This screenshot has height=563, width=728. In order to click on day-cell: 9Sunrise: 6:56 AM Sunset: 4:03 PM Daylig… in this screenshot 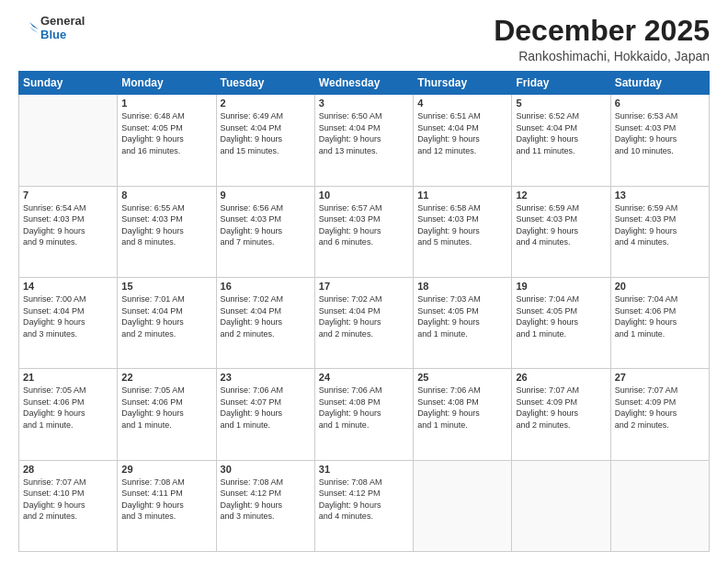, I will do `click(265, 232)`.